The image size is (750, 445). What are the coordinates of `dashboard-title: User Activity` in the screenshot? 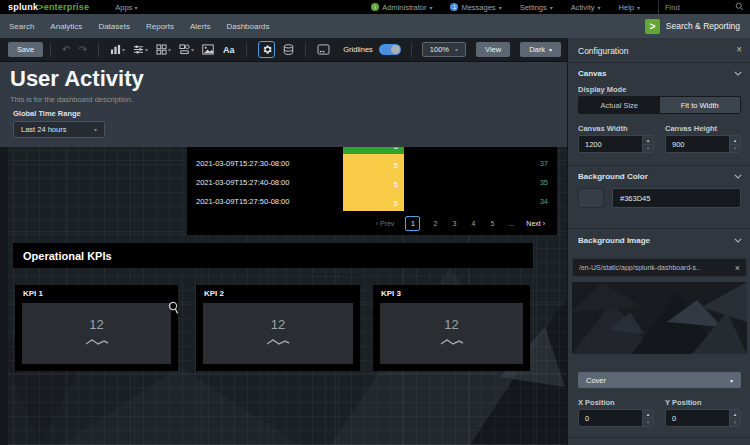 It's located at (77, 79).